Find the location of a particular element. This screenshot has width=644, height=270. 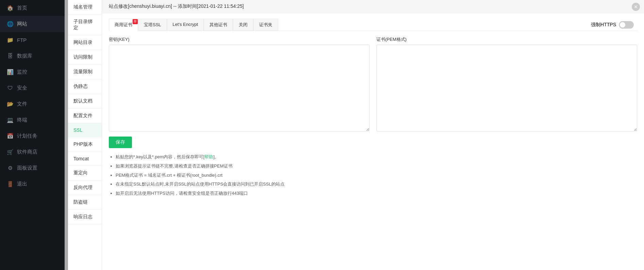

key-col: 密钥(KEY) is located at coordinates (239, 84).